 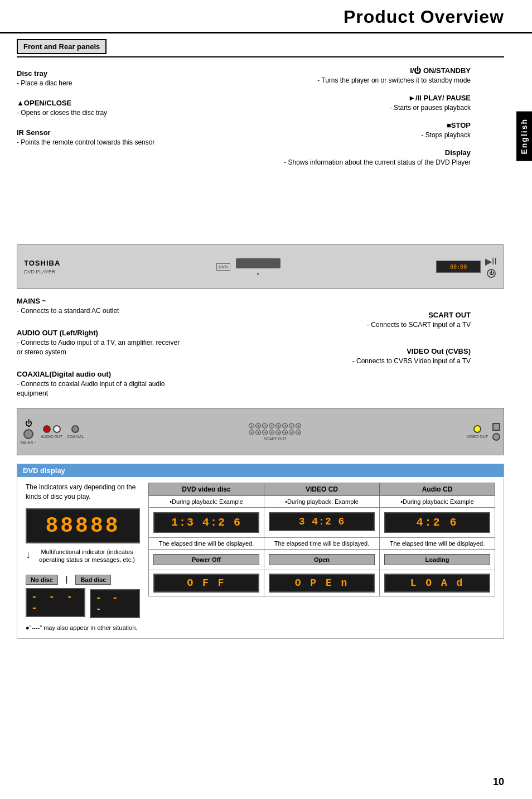 What do you see at coordinates (446, 135) in the screenshot?
I see `stop-desc: - Stops playback` at bounding box center [446, 135].